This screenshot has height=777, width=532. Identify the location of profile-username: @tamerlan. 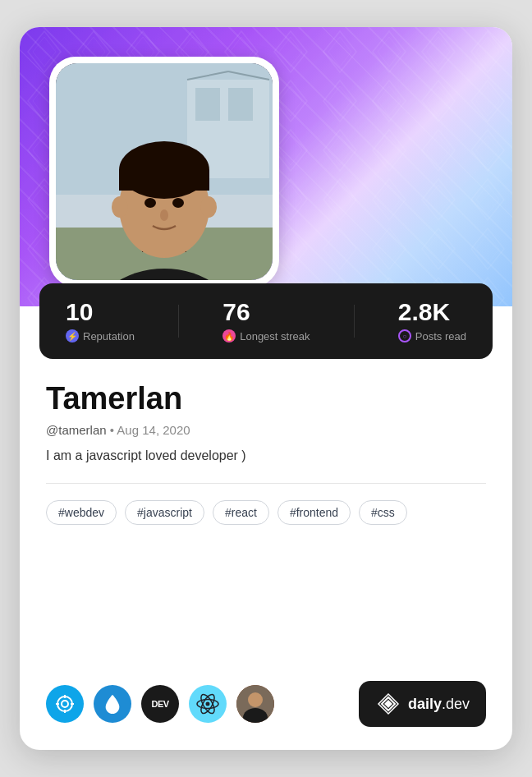
(76, 430).